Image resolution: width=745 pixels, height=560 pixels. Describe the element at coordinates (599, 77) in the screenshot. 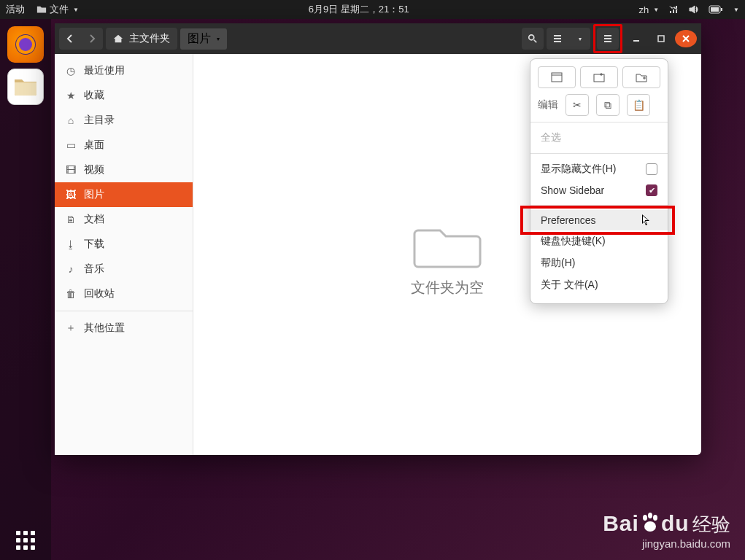

I see `tab-plus-icon` at that location.